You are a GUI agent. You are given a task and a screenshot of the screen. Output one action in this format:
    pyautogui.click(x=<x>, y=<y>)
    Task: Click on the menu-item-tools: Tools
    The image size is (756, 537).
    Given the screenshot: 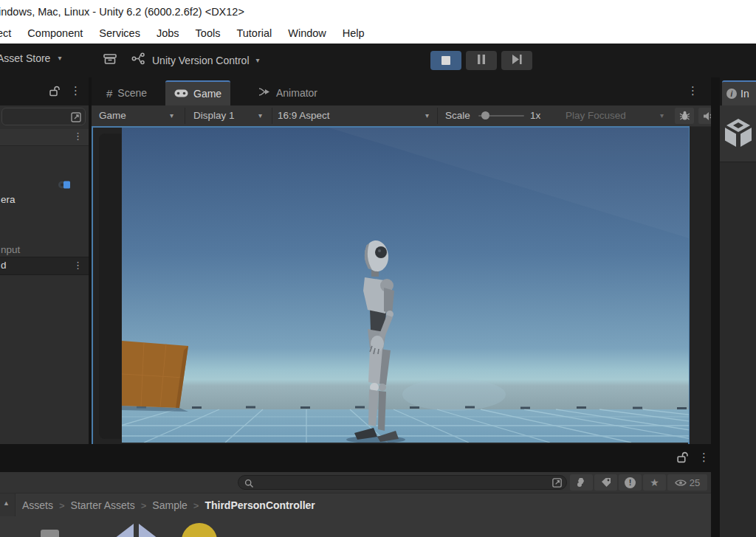 What is the action you would take?
    pyautogui.click(x=208, y=33)
    